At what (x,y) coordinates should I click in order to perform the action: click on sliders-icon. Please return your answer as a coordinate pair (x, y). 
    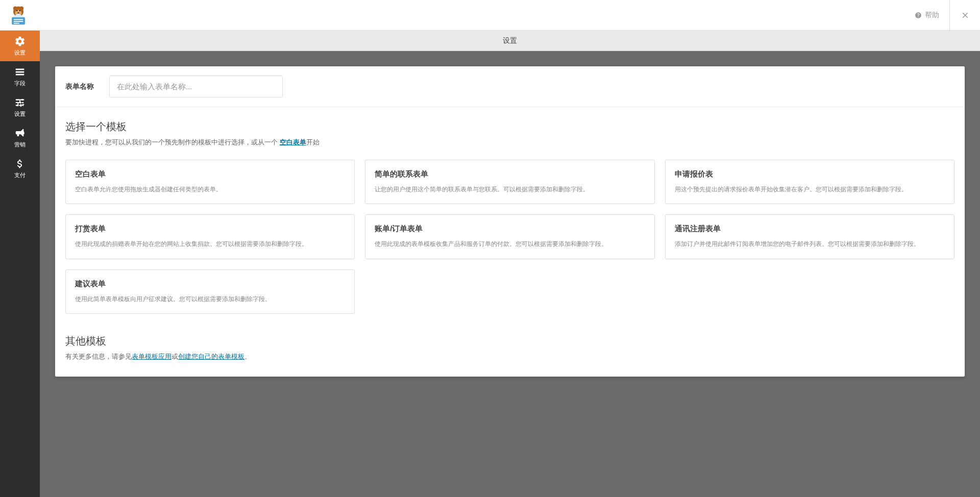
    Looking at the image, I should click on (20, 103).